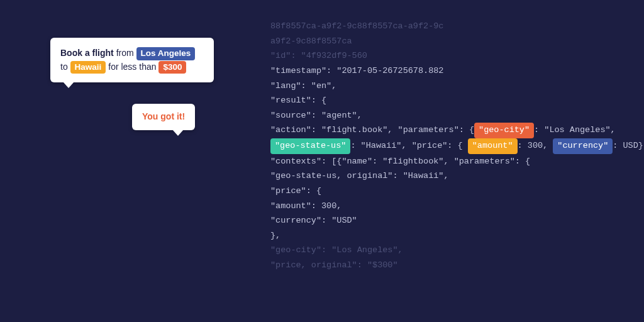 This screenshot has width=644, height=322. I want to click on code-line: },, so click(447, 236).